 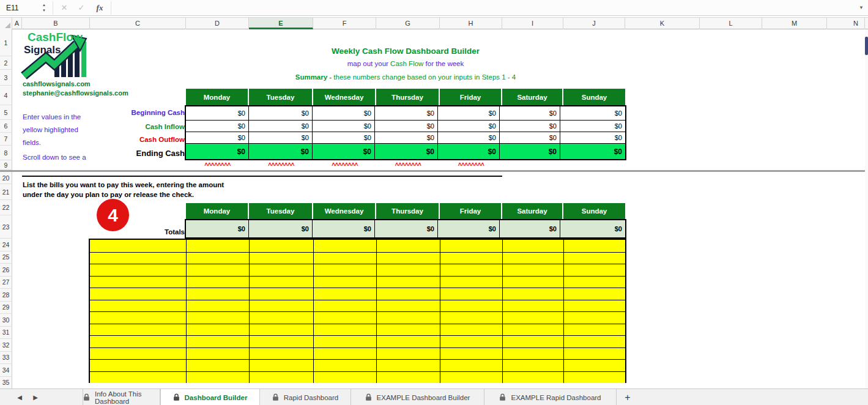 What do you see at coordinates (6, 245) in the screenshot?
I see `row-header-24: 24` at bounding box center [6, 245].